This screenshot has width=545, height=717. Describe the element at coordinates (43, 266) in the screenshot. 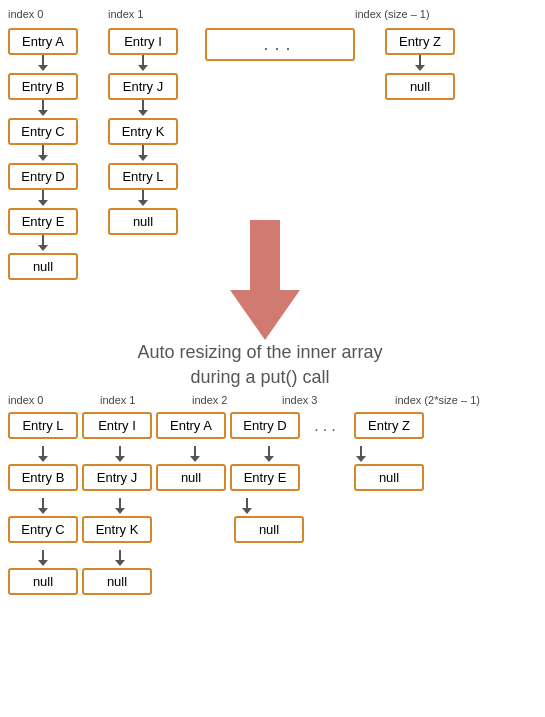

I see `top-col0-null: null` at that location.